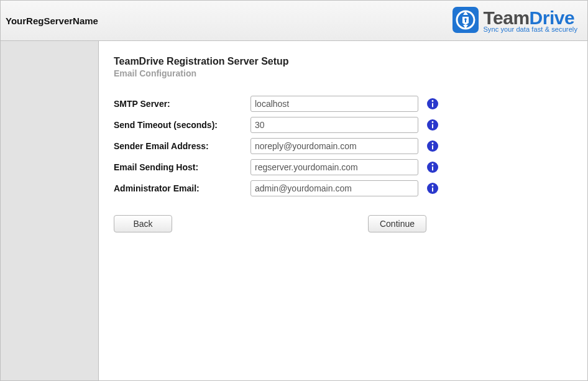 The height and width of the screenshot is (381, 588). I want to click on label-sending-host: Email Sending Host:, so click(182, 167).